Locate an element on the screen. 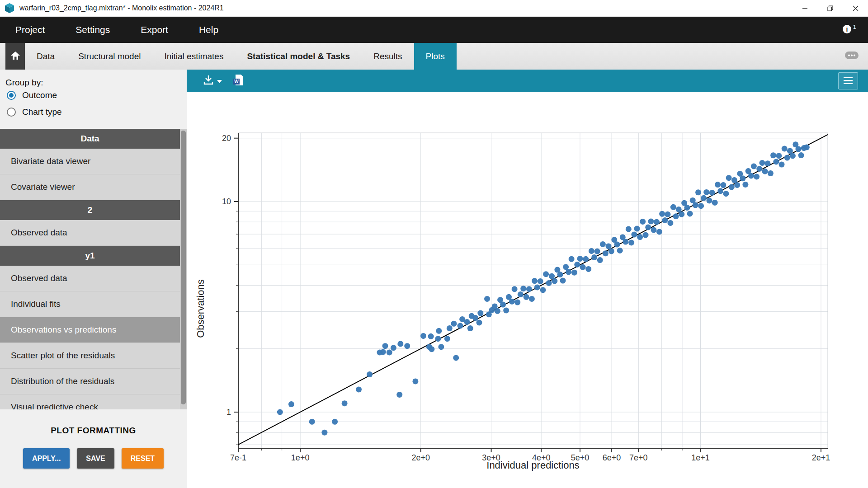 The image size is (868, 488). x-tick-label: 7e-1 is located at coordinates (238, 458).